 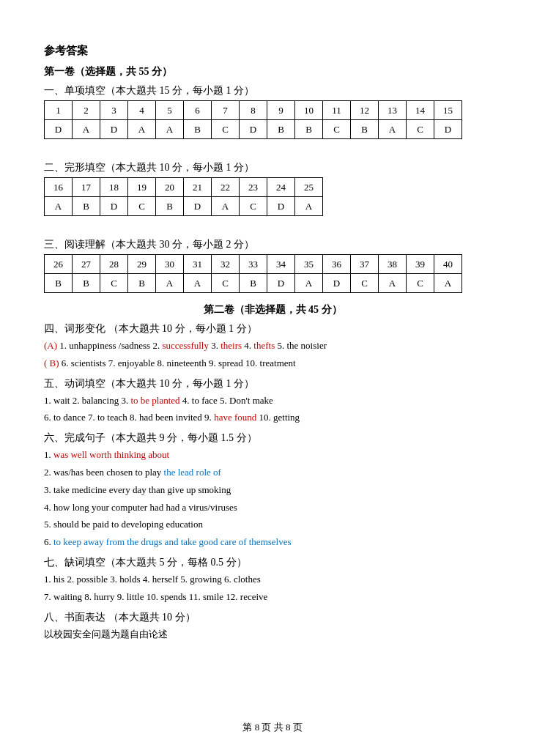 What do you see at coordinates (226, 264) in the screenshot?
I see `table3-header-cell: 32` at bounding box center [226, 264].